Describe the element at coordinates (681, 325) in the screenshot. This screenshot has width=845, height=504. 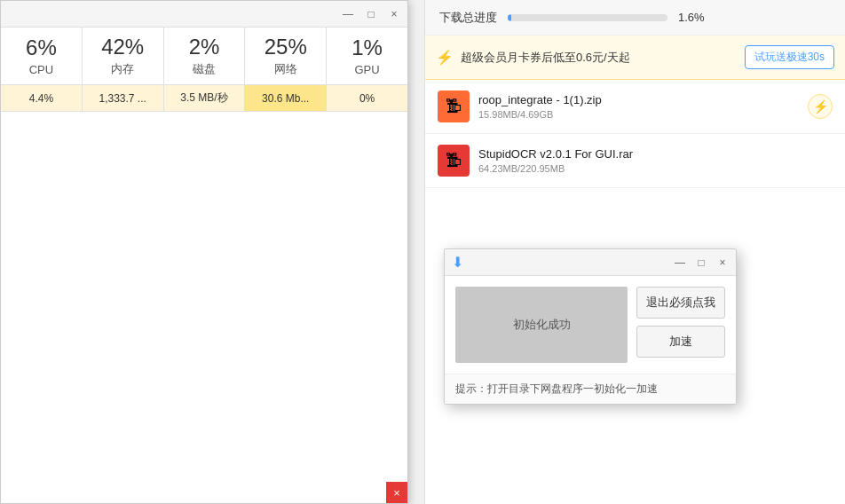
I see `popup-buttons: 退出必须点我 加速` at that location.